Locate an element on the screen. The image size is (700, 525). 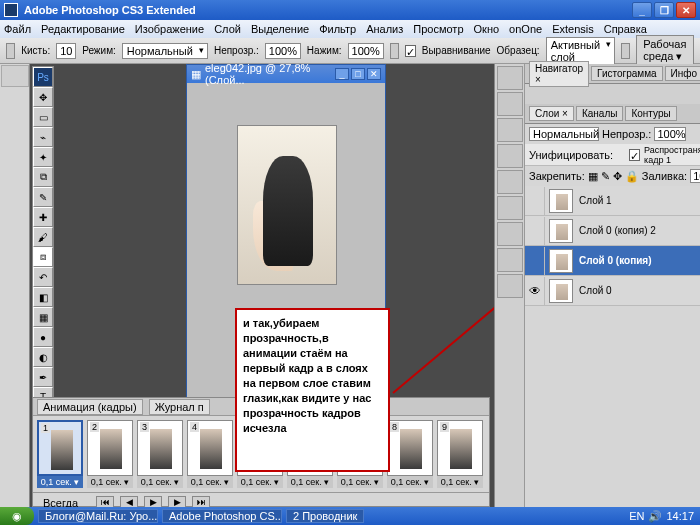
align-checkbox: ✓ is located at coordinates (410, 51).